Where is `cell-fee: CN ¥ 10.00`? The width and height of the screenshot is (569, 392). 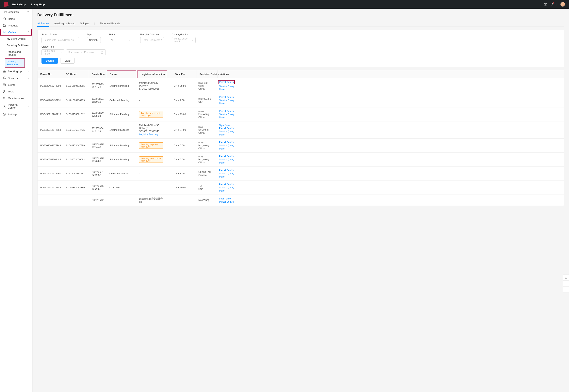
cell-fee: CN ¥ 10.00 is located at coordinates (180, 188).